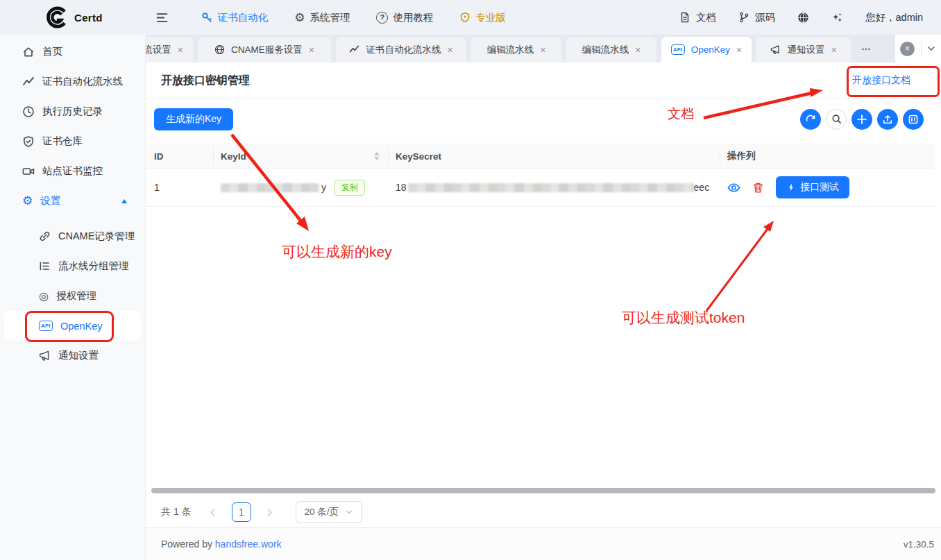 This screenshot has width=941, height=560. Describe the element at coordinates (811, 119) in the screenshot. I see `refresh-button` at that location.